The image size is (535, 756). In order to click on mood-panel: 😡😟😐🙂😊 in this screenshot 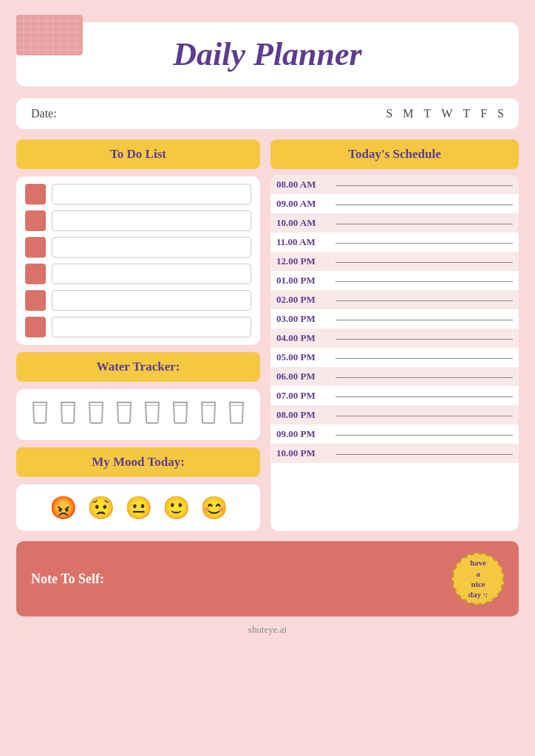, I will do `click(138, 508)`.